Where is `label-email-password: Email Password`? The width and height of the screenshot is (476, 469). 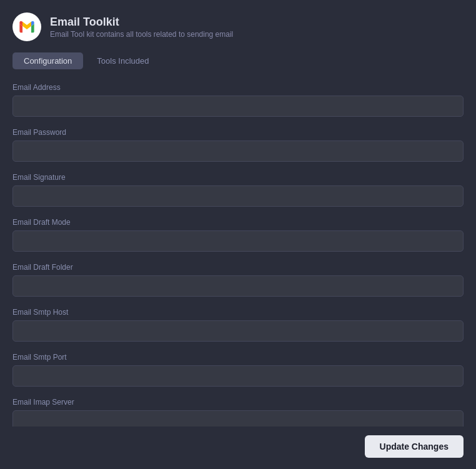 label-email-password: Email Password is located at coordinates (238, 132).